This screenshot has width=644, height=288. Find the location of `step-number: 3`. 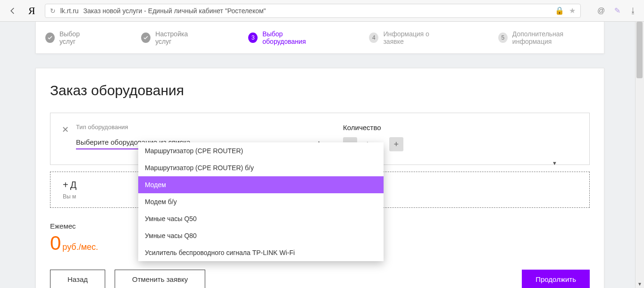

step-number: 3 is located at coordinates (253, 38).